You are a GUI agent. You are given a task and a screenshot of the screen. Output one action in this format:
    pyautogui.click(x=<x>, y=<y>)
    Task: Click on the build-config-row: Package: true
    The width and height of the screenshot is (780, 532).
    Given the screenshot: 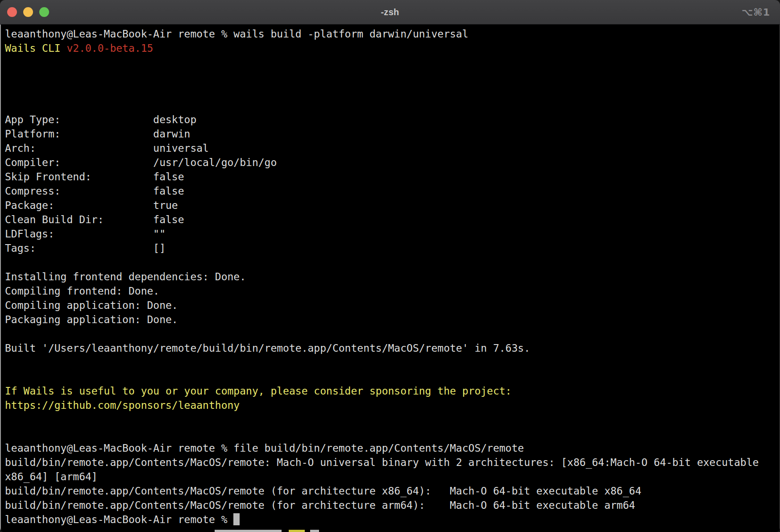 What is the action you would take?
    pyautogui.click(x=392, y=205)
    